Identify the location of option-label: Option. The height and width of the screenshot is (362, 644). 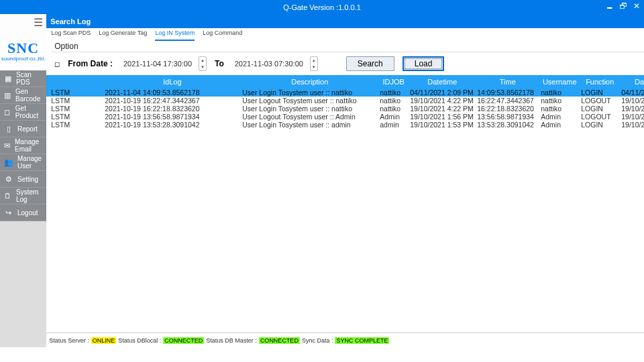
(345, 46).